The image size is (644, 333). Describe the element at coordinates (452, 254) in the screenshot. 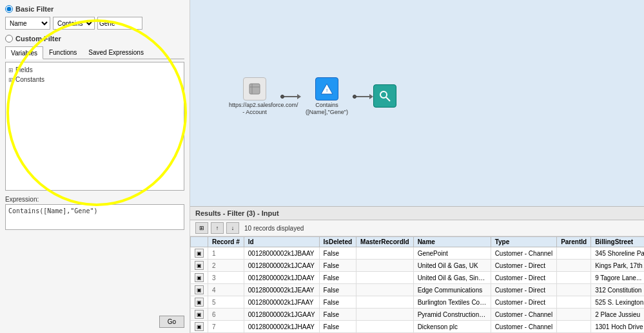

I see `row-name: GenePoint` at that location.